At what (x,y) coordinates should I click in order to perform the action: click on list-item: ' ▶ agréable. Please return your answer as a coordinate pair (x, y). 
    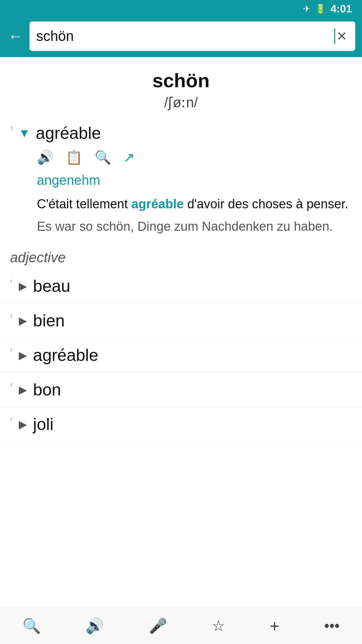
    Looking at the image, I should click on (181, 356).